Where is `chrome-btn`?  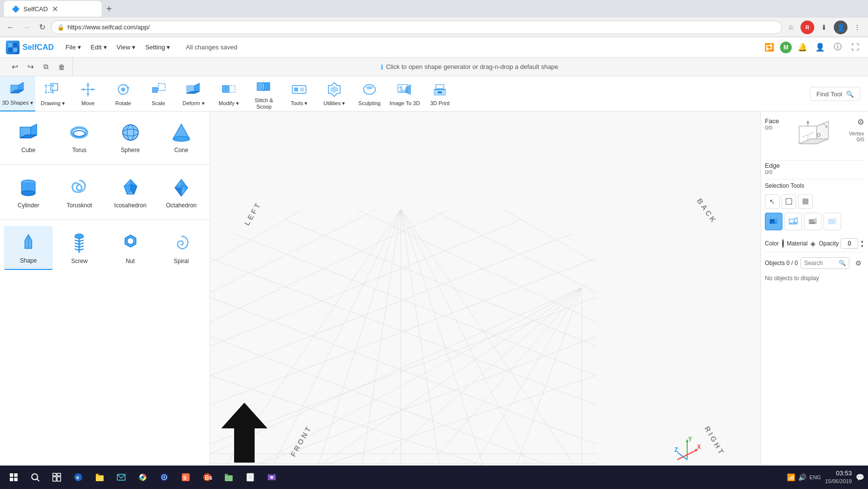
chrome-btn is located at coordinates (143, 477).